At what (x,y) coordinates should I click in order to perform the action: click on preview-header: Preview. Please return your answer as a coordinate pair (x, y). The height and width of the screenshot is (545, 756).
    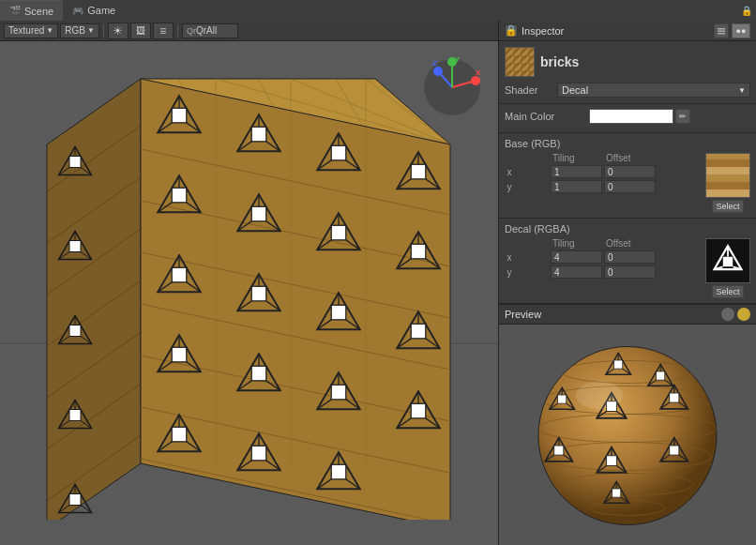
    Looking at the image, I should click on (627, 314).